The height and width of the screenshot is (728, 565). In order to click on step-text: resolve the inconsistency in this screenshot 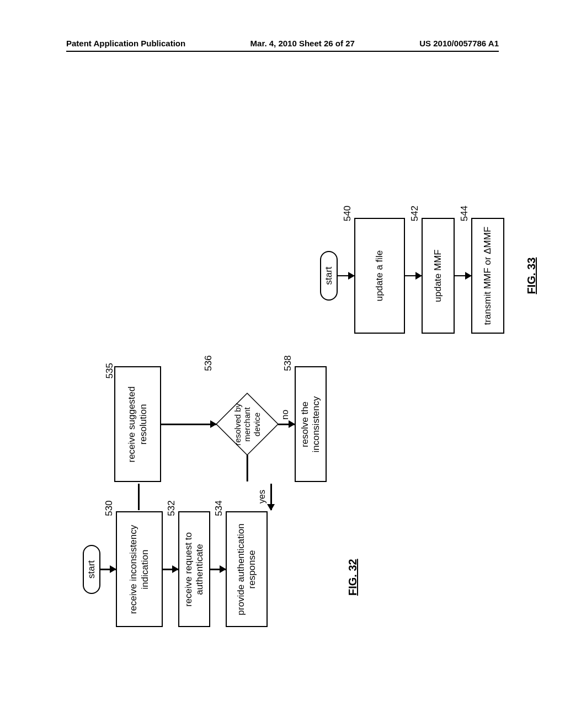, I will do `click(311, 425)`.